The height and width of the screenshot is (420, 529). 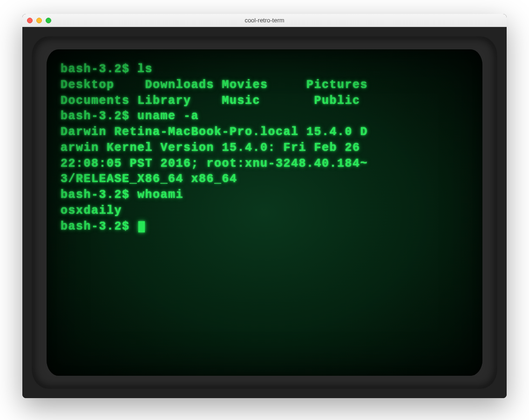 I want to click on fullscreen-icon, so click(x=48, y=20).